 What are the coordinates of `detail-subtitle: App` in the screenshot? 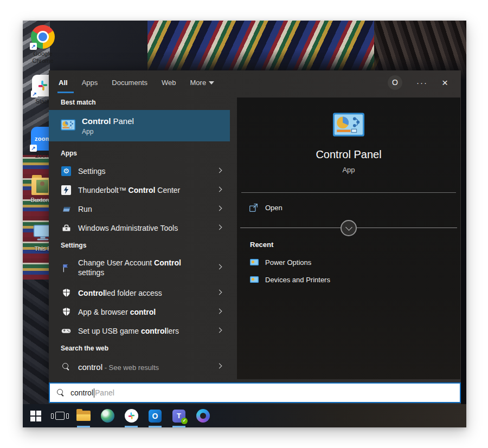 It's located at (349, 170).